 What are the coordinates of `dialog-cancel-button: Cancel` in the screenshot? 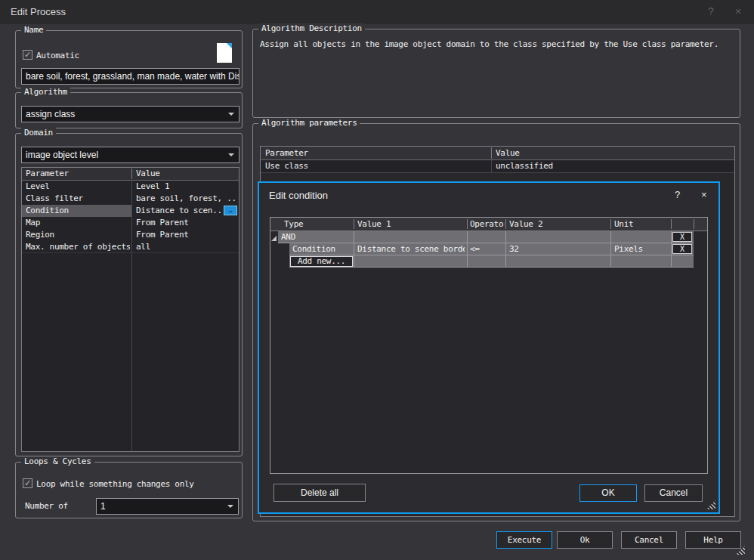 It's located at (674, 493).